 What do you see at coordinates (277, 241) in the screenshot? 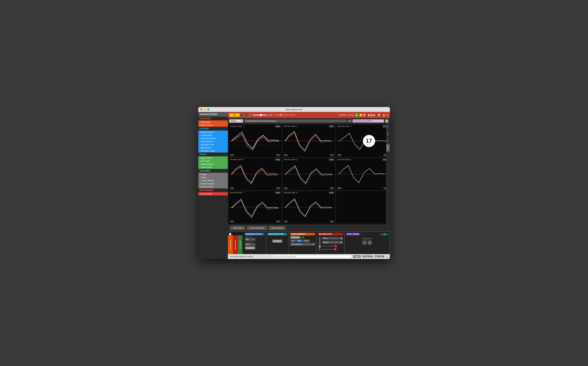
I see `configure-button: configure` at bounding box center [277, 241].